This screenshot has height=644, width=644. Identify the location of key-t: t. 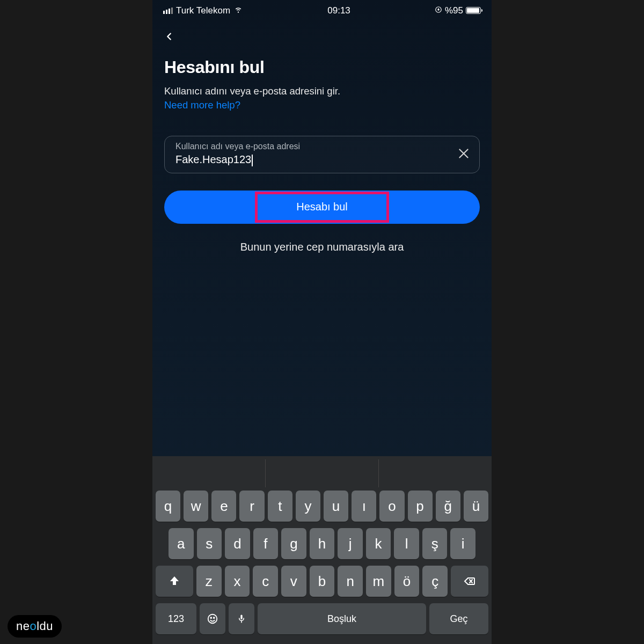
(280, 506).